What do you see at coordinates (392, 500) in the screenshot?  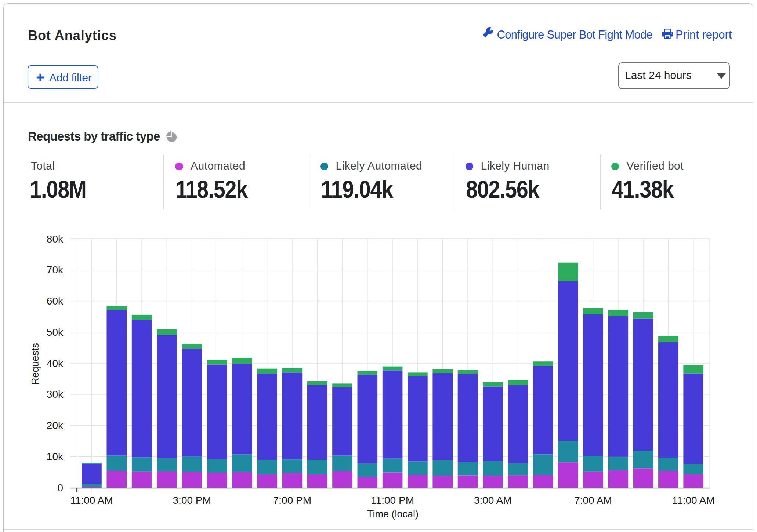 I see `svg-text: 11:00 PM` at bounding box center [392, 500].